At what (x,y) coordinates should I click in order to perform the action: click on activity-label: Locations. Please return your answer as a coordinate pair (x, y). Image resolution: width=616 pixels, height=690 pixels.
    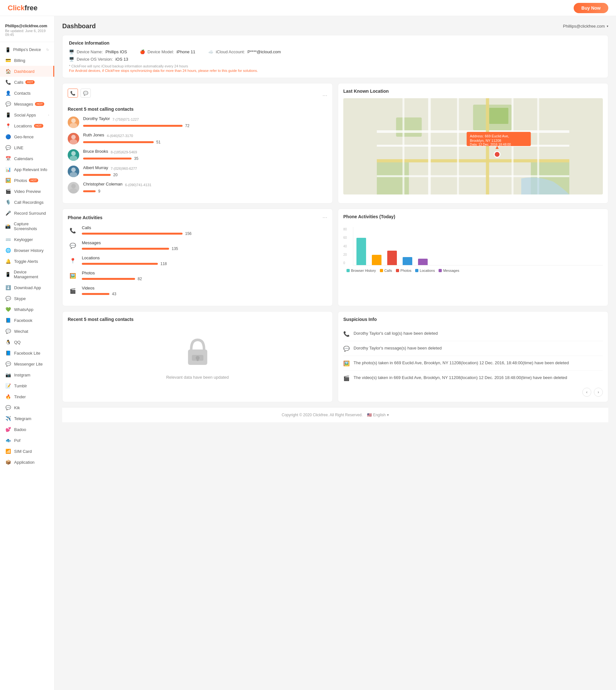
    Looking at the image, I should click on (204, 258).